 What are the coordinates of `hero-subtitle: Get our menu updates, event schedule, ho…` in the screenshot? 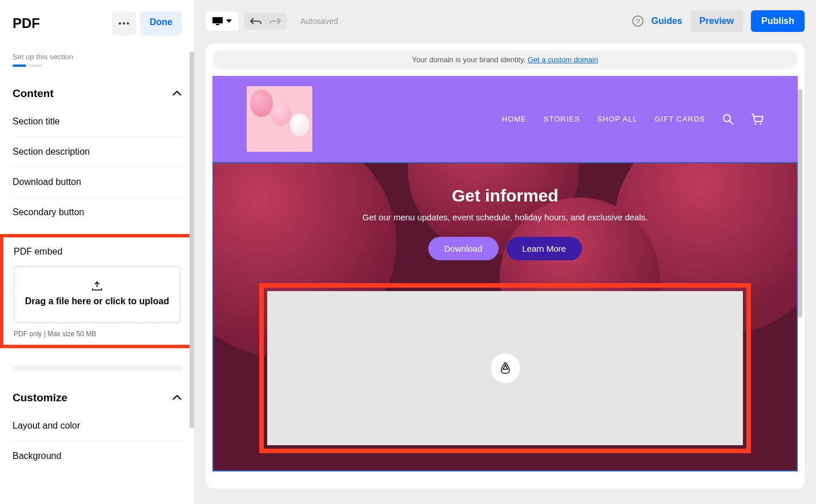 It's located at (505, 217).